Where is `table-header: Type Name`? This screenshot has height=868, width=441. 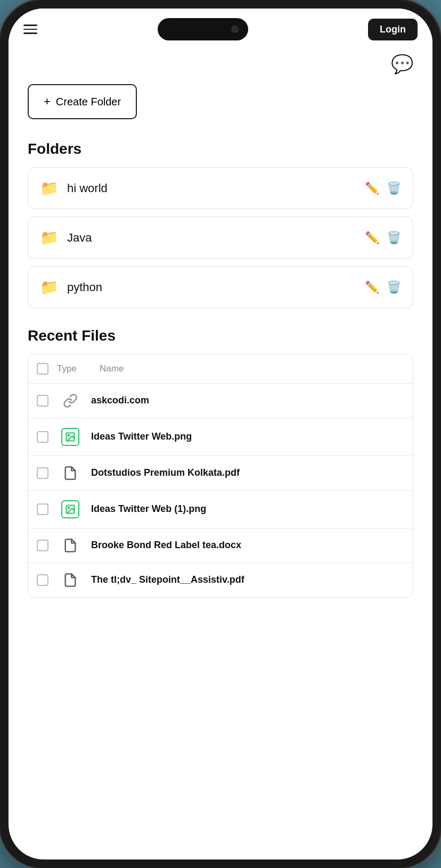 table-header: Type Name is located at coordinates (220, 369).